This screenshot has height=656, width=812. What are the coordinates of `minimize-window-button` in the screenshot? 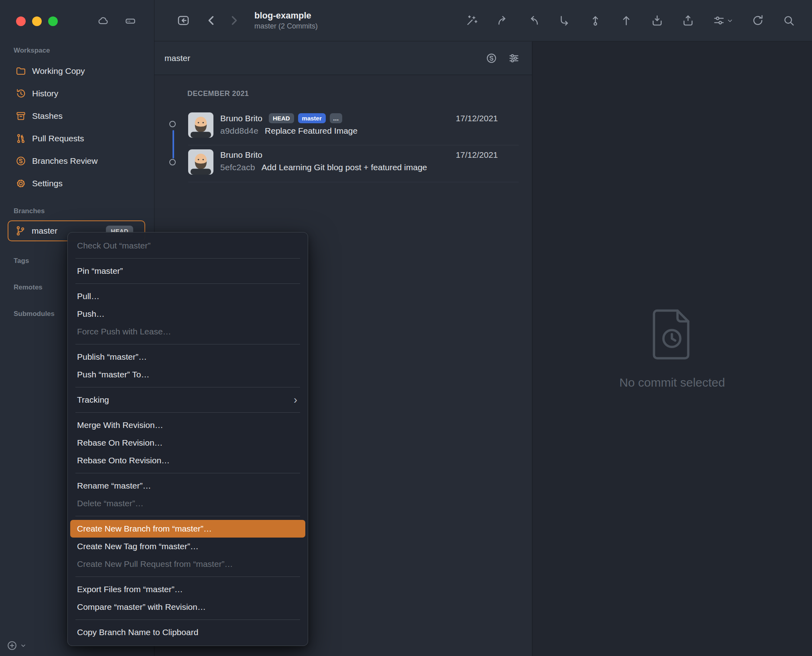 It's located at (37, 21).